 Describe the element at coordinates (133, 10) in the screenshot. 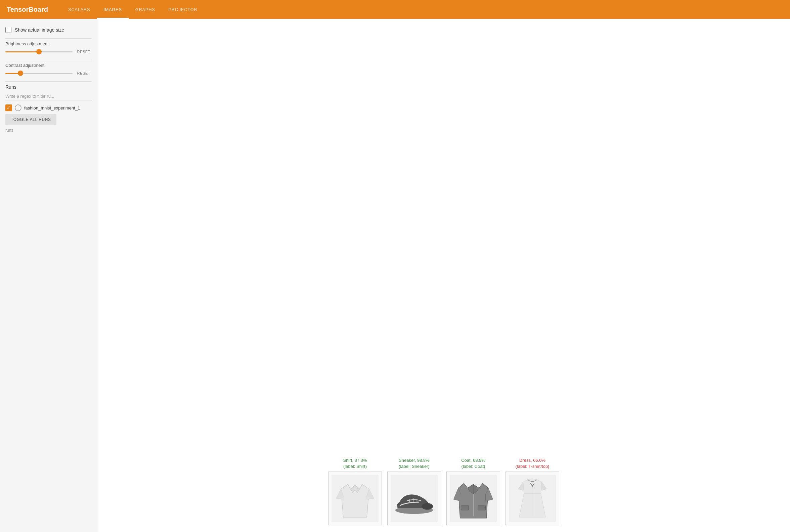

I see `nav-tabs: SCALARS IMAGES GRAPHS PROJECTOR` at that location.